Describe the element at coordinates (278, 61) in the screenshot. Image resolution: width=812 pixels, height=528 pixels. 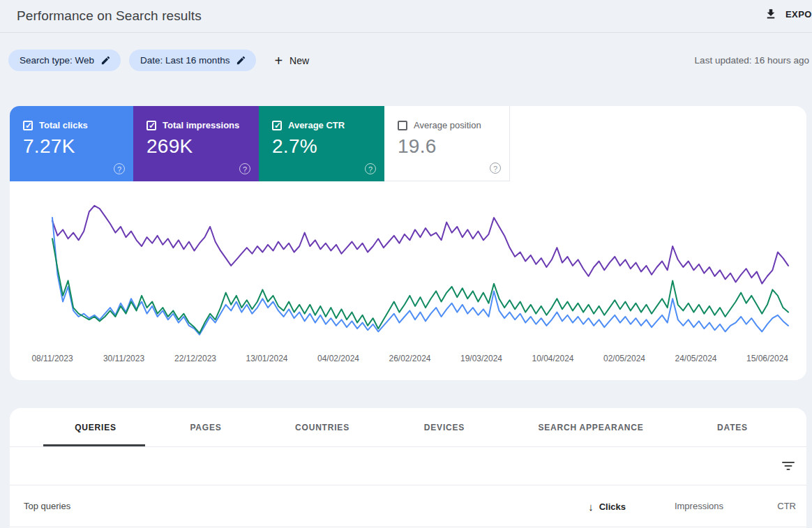
I see `plus-icon: +` at that location.